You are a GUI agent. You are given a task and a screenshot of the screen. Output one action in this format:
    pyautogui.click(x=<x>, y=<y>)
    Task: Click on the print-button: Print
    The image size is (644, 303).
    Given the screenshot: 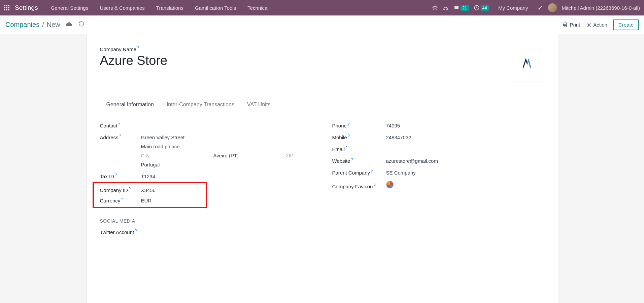 What is the action you would take?
    pyautogui.click(x=571, y=25)
    